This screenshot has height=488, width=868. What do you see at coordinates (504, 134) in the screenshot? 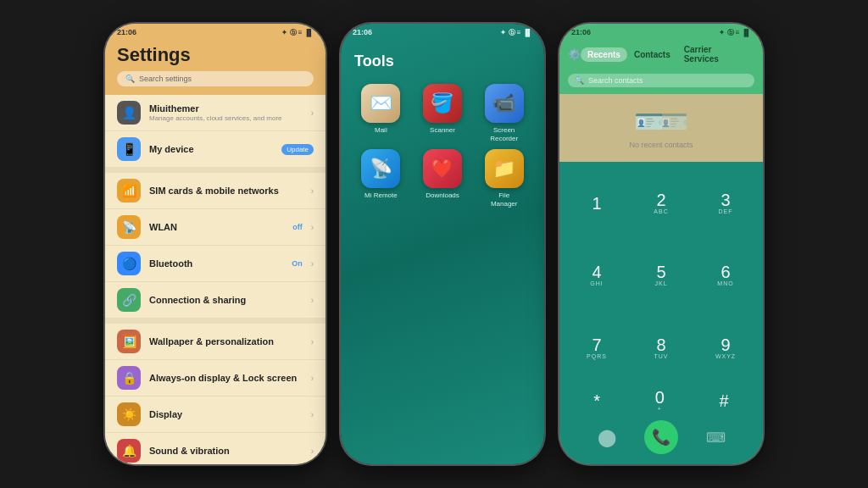
I see `screenrec-label: ScreenRecorder` at bounding box center [504, 134].